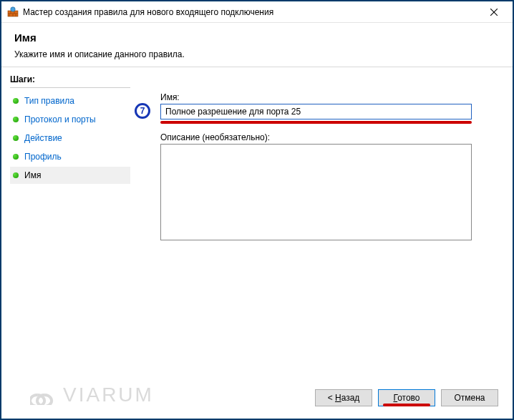 This screenshot has height=420, width=514. What do you see at coordinates (494, 12) in the screenshot?
I see `close-button` at bounding box center [494, 12].